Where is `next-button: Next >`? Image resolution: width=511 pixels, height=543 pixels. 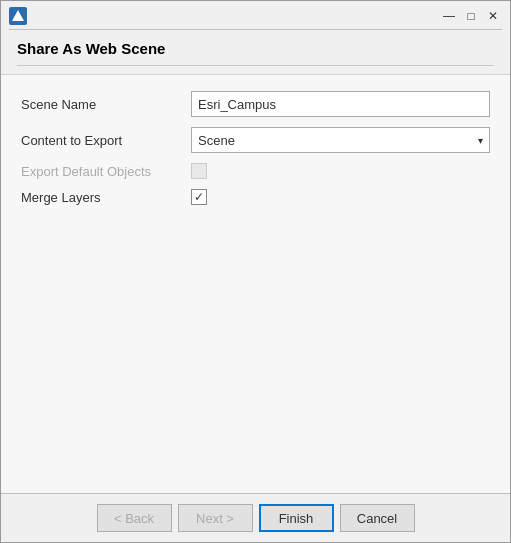 next-button: Next > is located at coordinates (216, 518).